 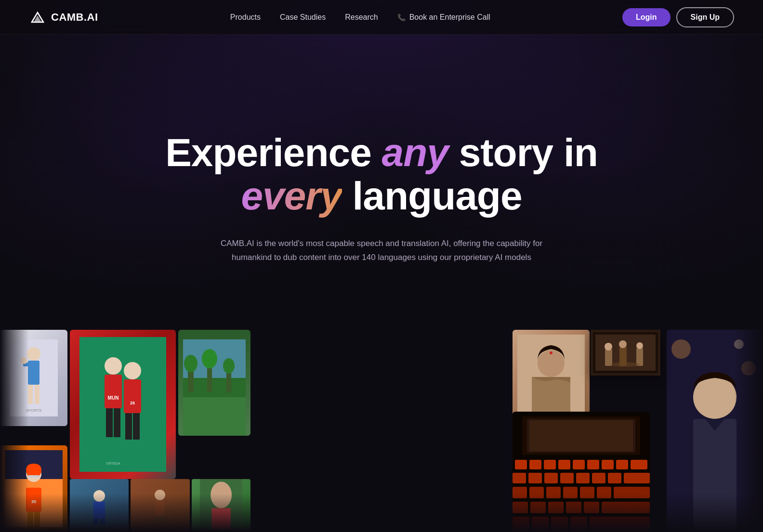 What do you see at coordinates (444, 17) in the screenshot?
I see `nav-enterprise-call: 📞 Book an Enterprise Call` at bounding box center [444, 17].